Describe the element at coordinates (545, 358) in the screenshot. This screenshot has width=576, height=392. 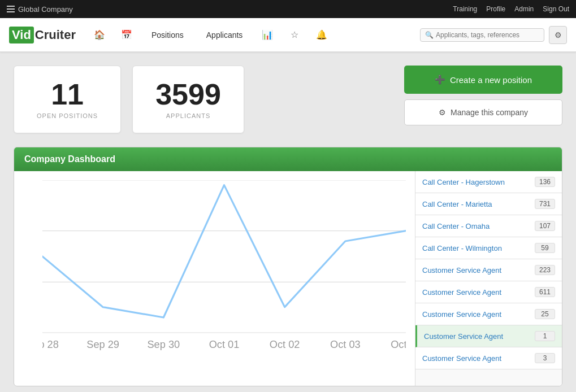
I see `position-count: 3` at that location.